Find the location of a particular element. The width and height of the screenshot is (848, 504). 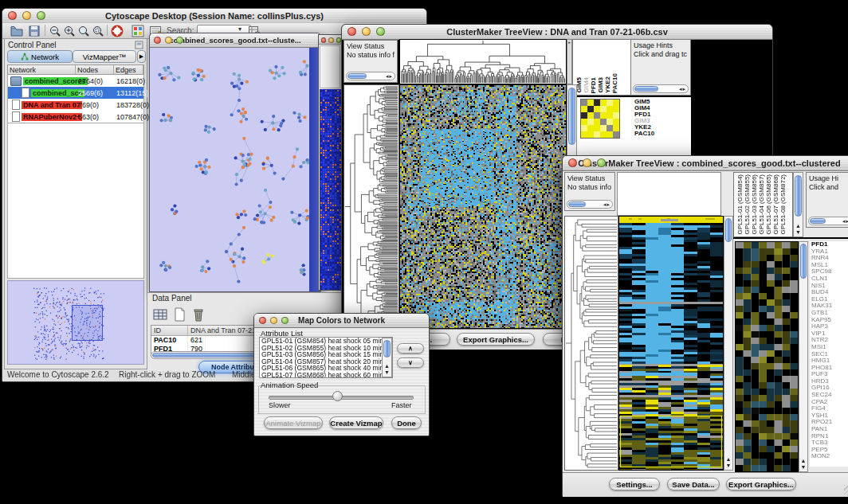

vizmapper-palette-icon is located at coordinates (138, 31).